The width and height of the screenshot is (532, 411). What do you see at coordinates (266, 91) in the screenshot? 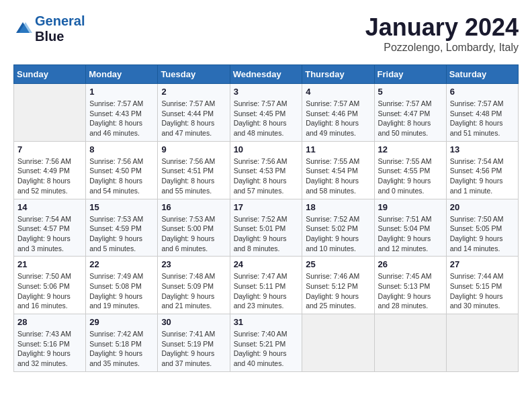
I see `day-number: 3` at bounding box center [266, 91].